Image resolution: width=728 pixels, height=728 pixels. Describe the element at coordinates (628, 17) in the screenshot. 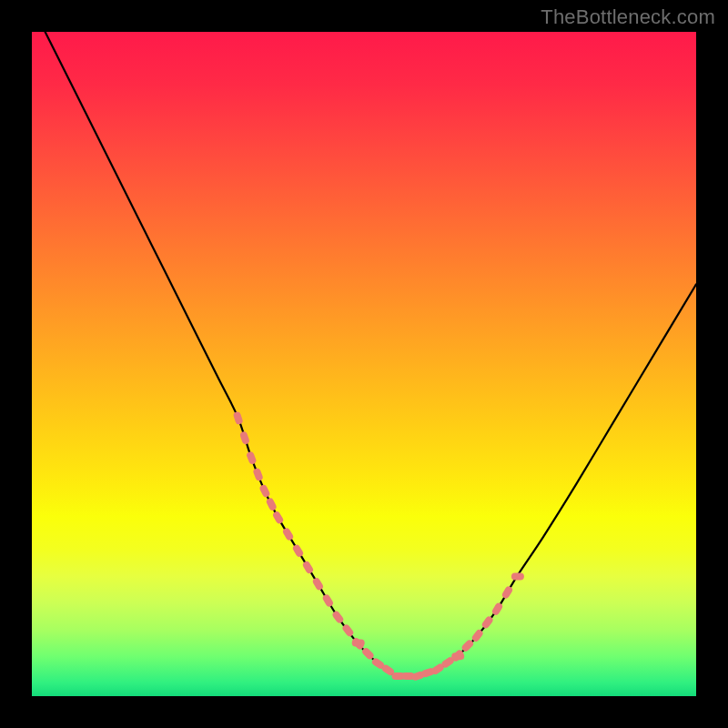

I see `watermark-text: TheBottleneck.com` at that location.